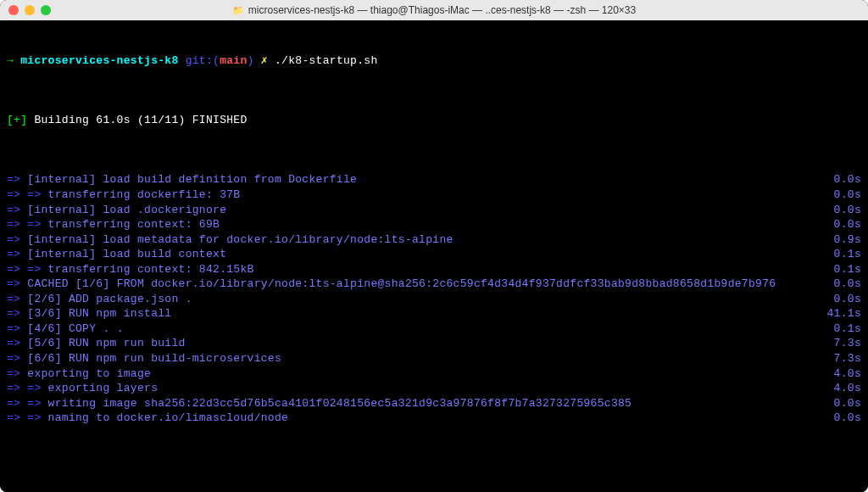 This screenshot has height=492, width=868. What do you see at coordinates (434, 270) in the screenshot?
I see `build-line: => => transferring context: 842.15kB0.1s` at bounding box center [434, 270].